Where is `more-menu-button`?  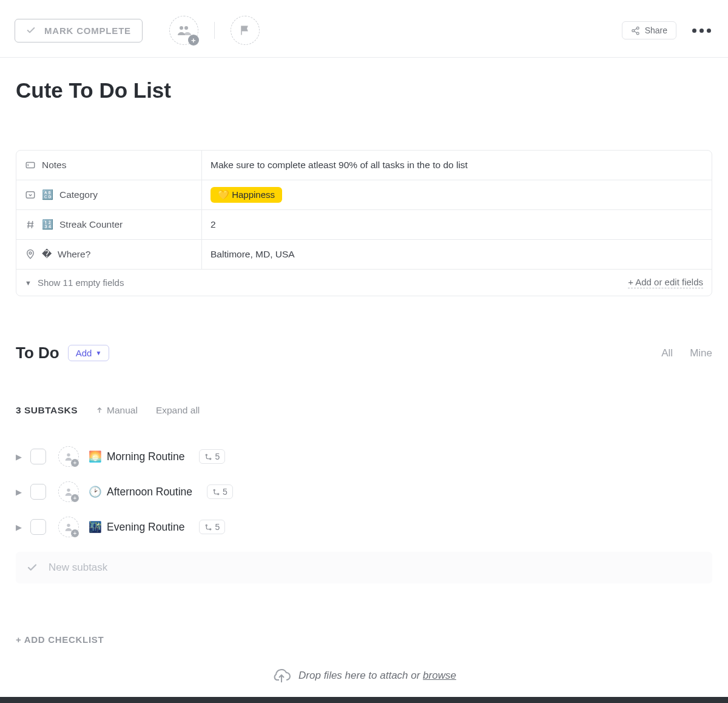 more-menu-button is located at coordinates (701, 30).